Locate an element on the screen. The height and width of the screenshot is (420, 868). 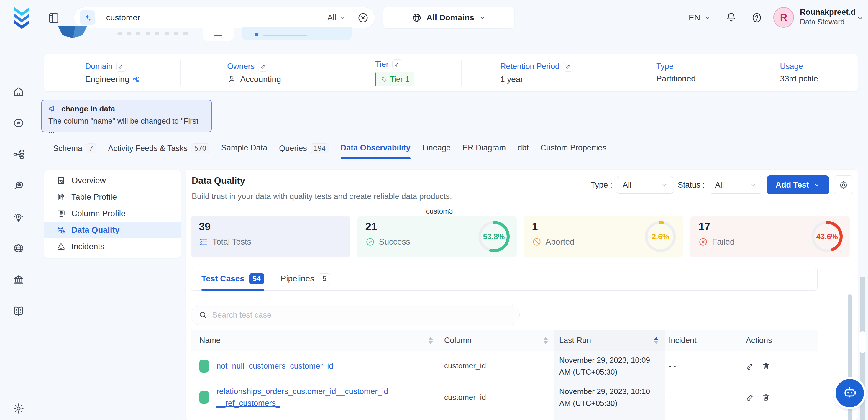
tab-schema: Schema7 is located at coordinates (75, 152).